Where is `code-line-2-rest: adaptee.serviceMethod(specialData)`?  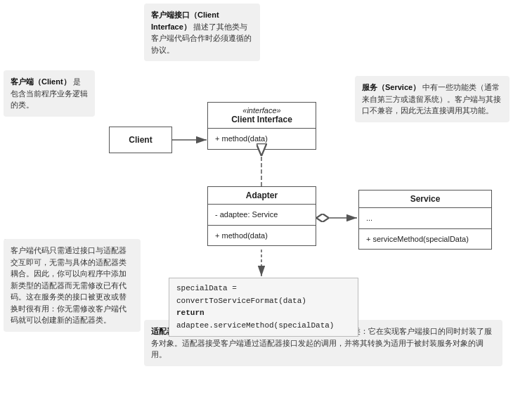 code-line-2-rest: adaptee.serviceMethod(specialData) is located at coordinates (255, 325).